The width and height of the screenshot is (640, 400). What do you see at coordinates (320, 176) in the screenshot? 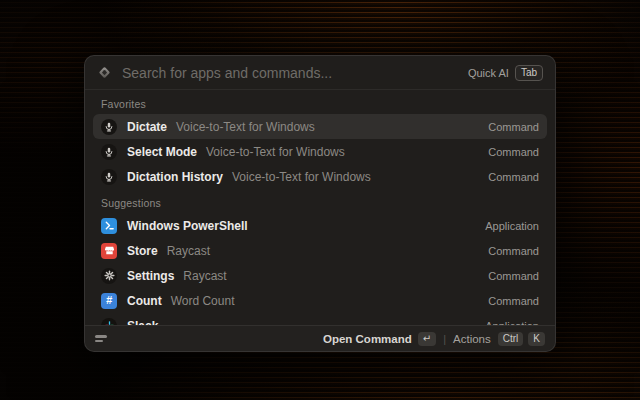
I see `list-item-dictation-history: Dictation History Voice-to-Text for Wind…` at bounding box center [320, 176].